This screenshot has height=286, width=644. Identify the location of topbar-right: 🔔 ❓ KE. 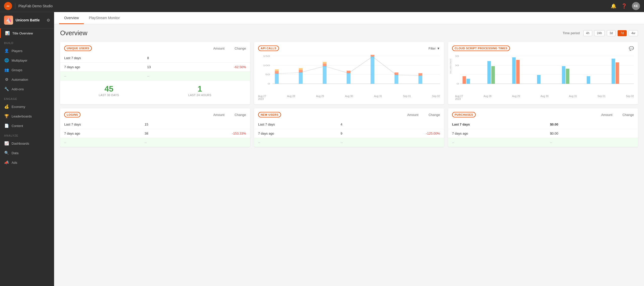
(625, 6).